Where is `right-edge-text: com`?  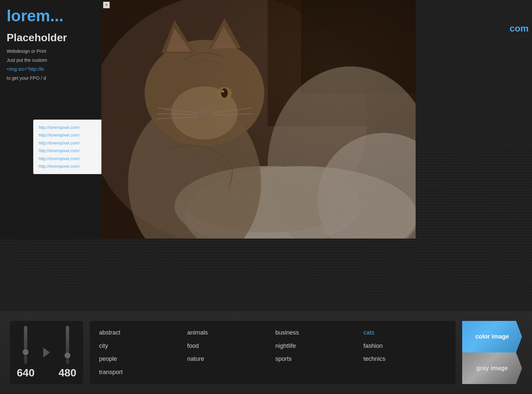 right-edge-text: com is located at coordinates (519, 29).